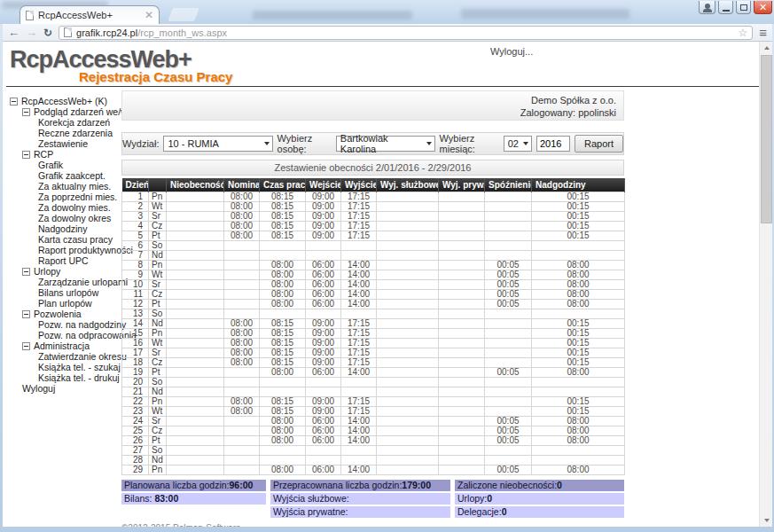 Image resolution: width=774 pixels, height=532 pixels. Describe the element at coordinates (743, 7) in the screenshot. I see `maximize-button` at that location.